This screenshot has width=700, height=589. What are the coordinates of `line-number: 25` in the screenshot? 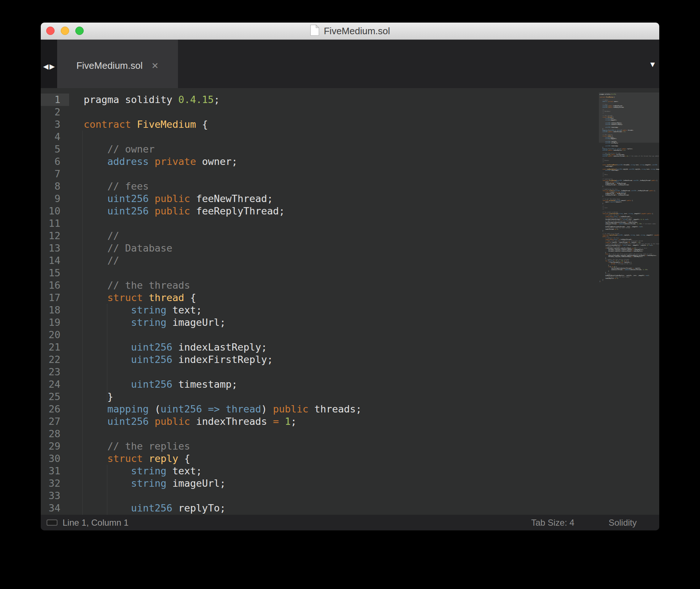 It's located at (55, 397).